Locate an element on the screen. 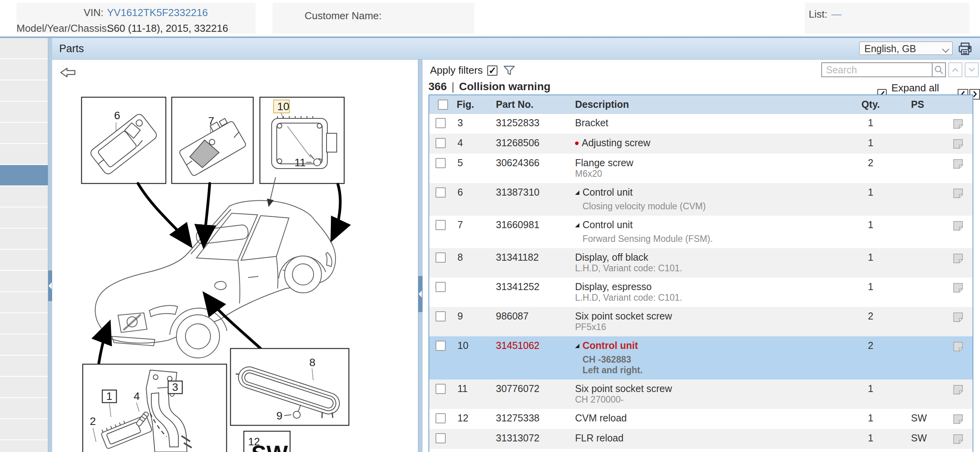  diagram-label-11: 11 is located at coordinates (300, 162).